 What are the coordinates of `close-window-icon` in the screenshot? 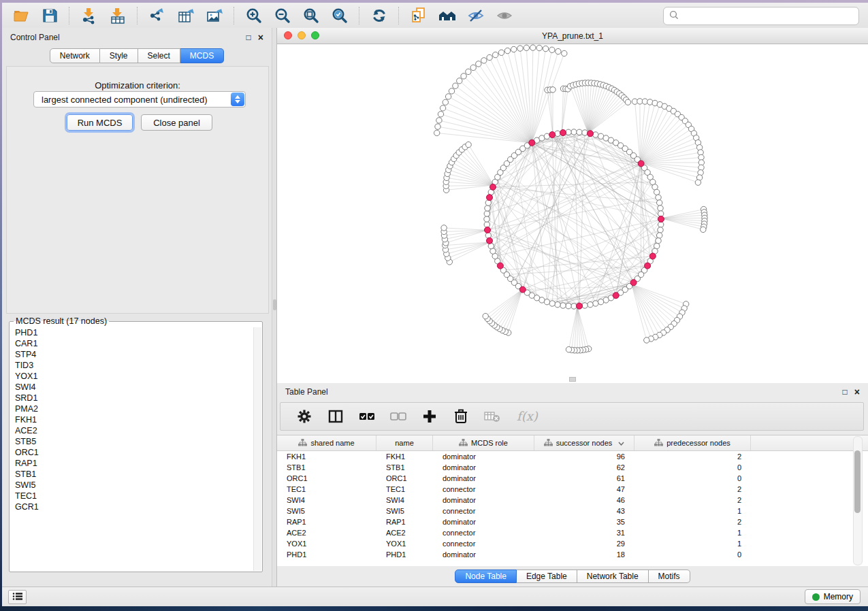 It's located at (288, 35).